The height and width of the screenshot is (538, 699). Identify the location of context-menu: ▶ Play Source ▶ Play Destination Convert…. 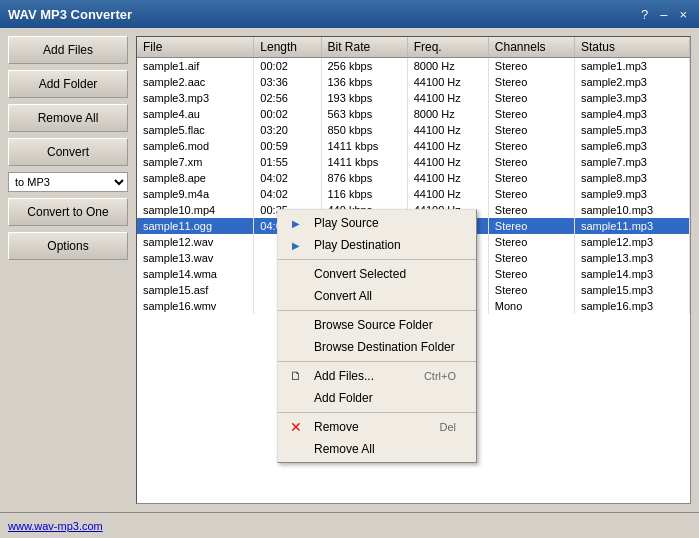
(377, 336).